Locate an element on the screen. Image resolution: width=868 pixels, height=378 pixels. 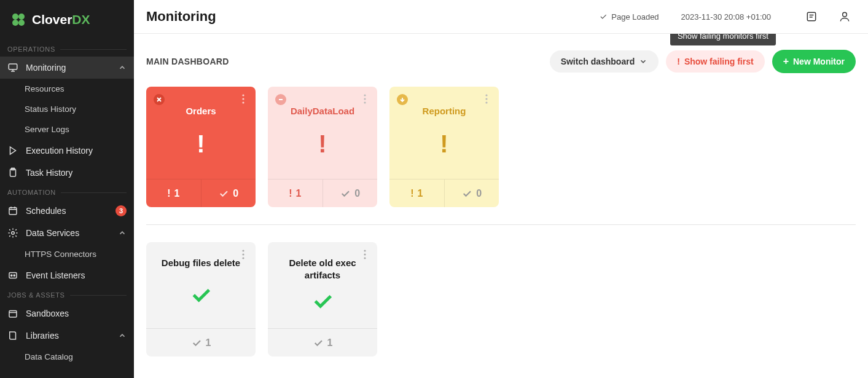
monitor-card-delete-old-exec: Delete old exec artifacts 1 is located at coordinates (323, 299).